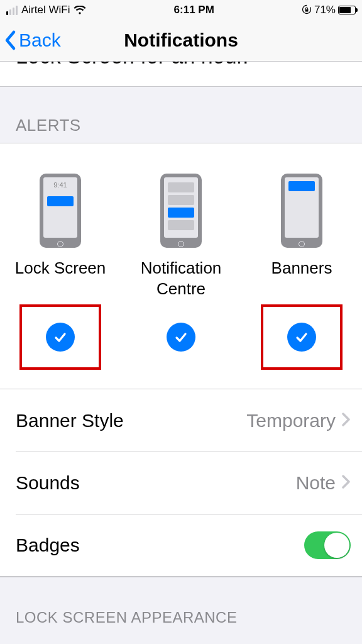 This screenshot has height=644, width=362. Describe the element at coordinates (181, 337) in the screenshot. I see `check-wrap-notification-centre` at that location.